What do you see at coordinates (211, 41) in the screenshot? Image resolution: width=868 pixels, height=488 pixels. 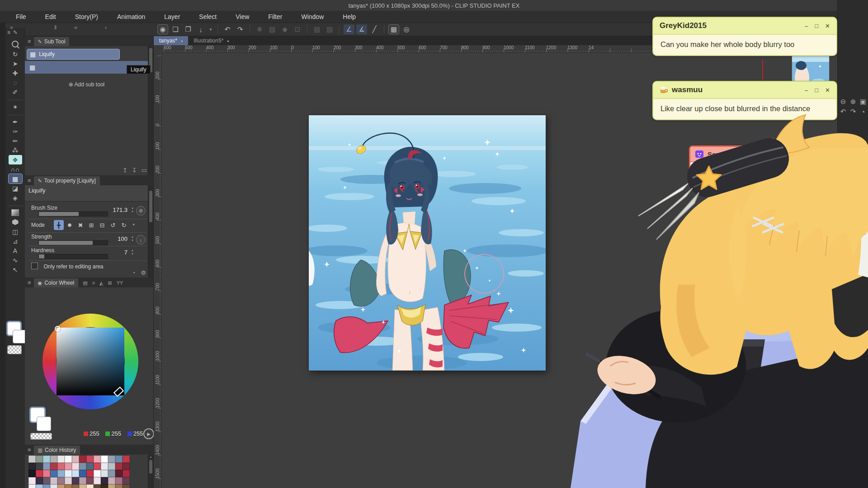 I see `document-tab-inactive: Illustration5* ●` at bounding box center [211, 41].